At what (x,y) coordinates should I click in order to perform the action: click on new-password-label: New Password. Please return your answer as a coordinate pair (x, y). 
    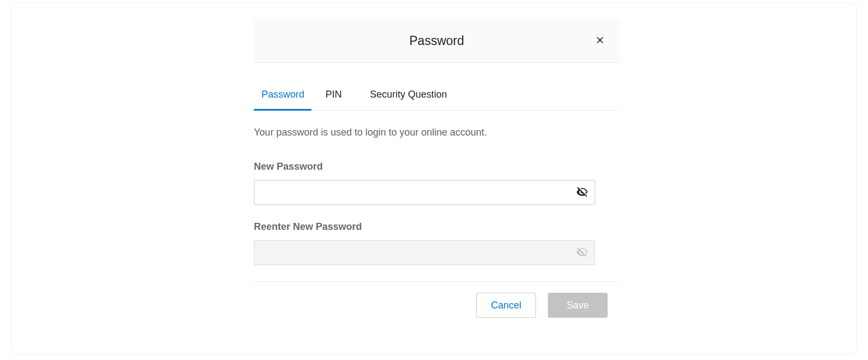
    Looking at the image, I should click on (437, 167).